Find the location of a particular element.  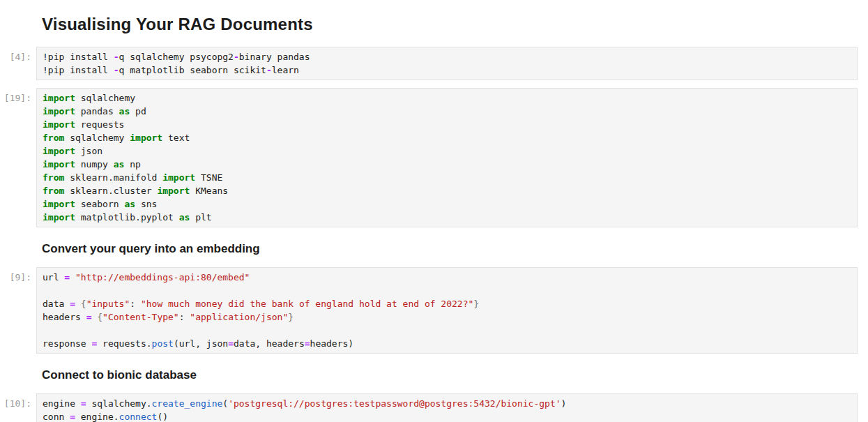

code-line: response = requests.post(url, json=data,… is located at coordinates (447, 343).